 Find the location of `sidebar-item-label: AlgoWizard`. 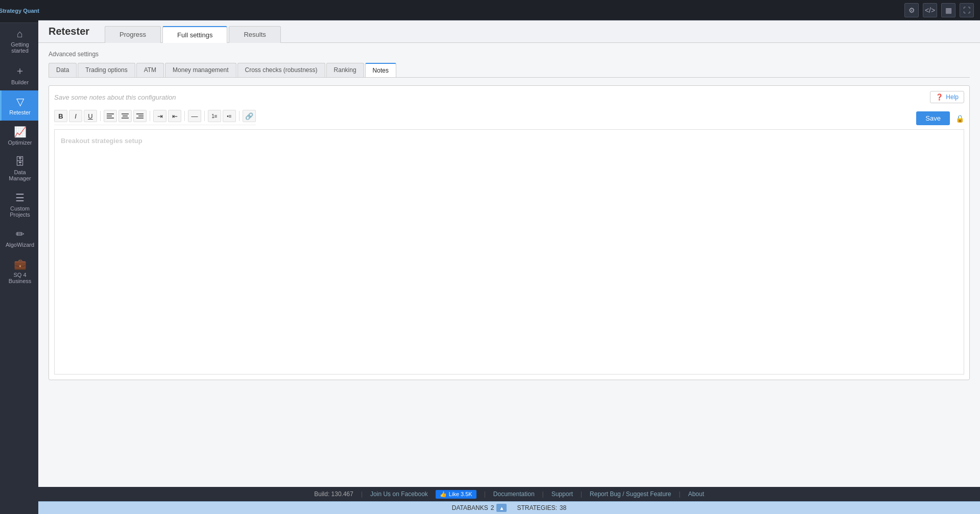

sidebar-item-label: AlgoWizard is located at coordinates (20, 245).